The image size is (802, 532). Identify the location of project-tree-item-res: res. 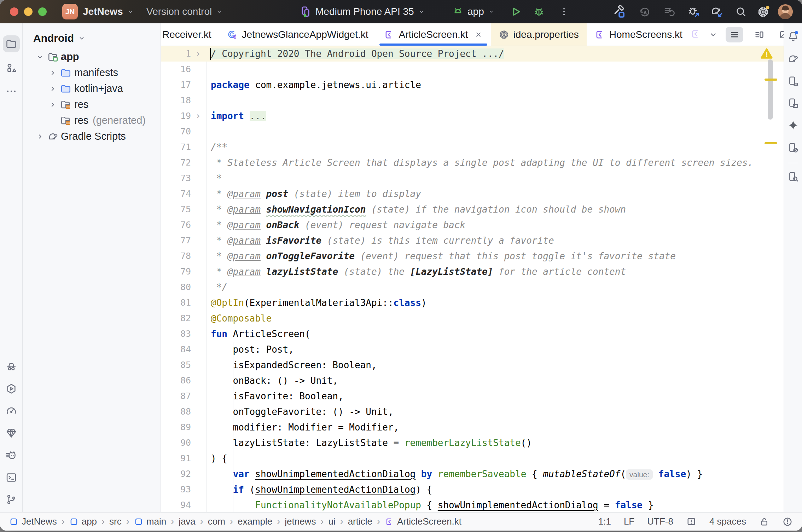
(92, 105).